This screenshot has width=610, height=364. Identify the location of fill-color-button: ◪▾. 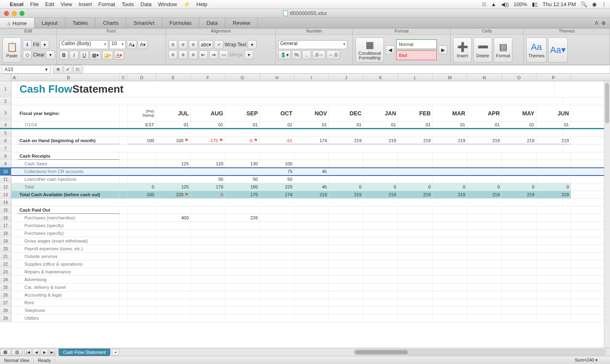
(107, 55).